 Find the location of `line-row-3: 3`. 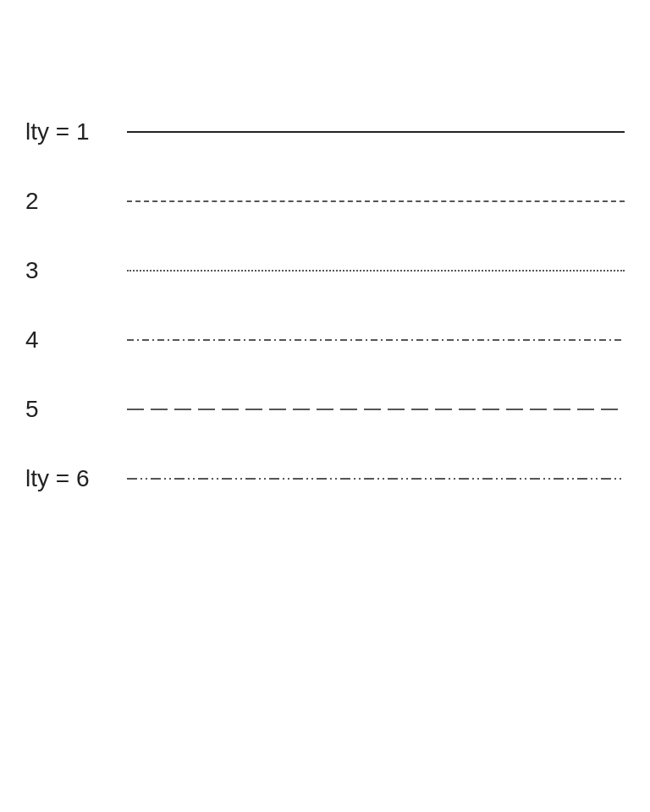

line-row-3: 3 is located at coordinates (325, 271).